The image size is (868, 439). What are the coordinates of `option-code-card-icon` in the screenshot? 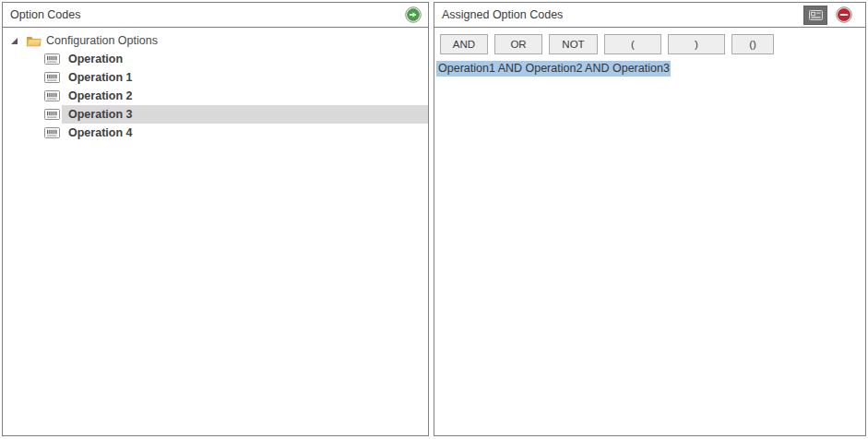 It's located at (815, 15).